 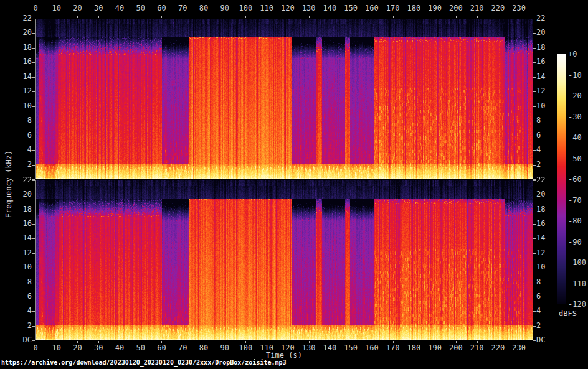 I want to click on x-tick-label-bottom: 190, so click(x=435, y=348).